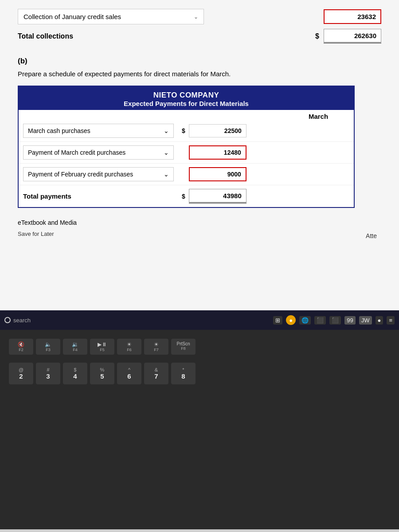  Describe the element at coordinates (218, 131) in the screenshot. I see `march-cash-value: 22500` at that location.